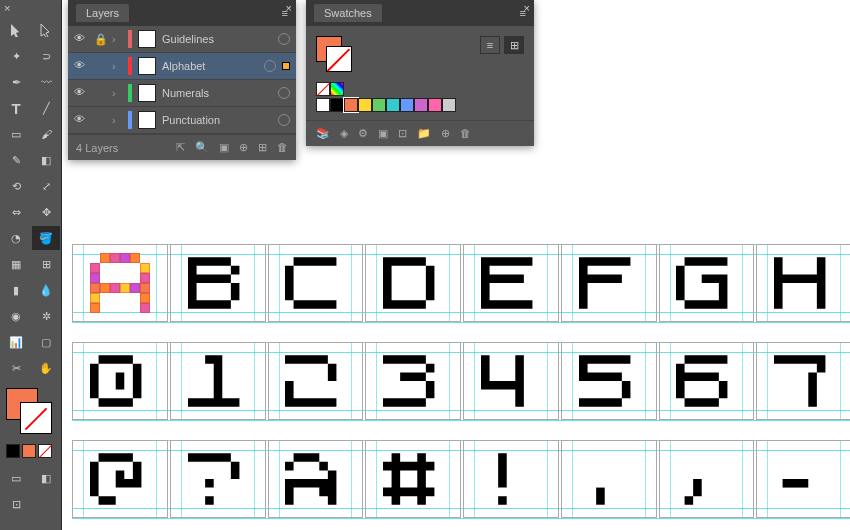 This screenshot has height=530, width=850. What do you see at coordinates (344, 134) in the screenshot?
I see `show-kinds-icon: ◈` at bounding box center [344, 134].